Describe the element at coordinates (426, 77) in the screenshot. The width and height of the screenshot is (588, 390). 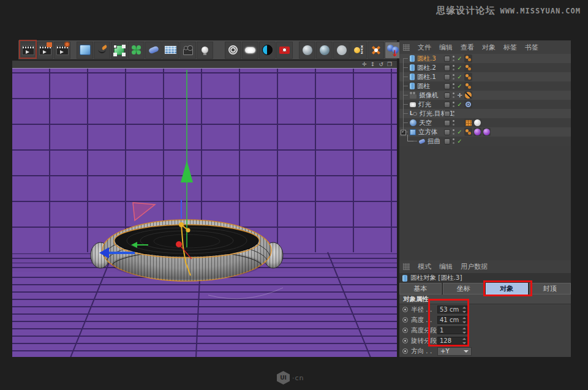
I see `object-label: 圆柱.1` at that location.